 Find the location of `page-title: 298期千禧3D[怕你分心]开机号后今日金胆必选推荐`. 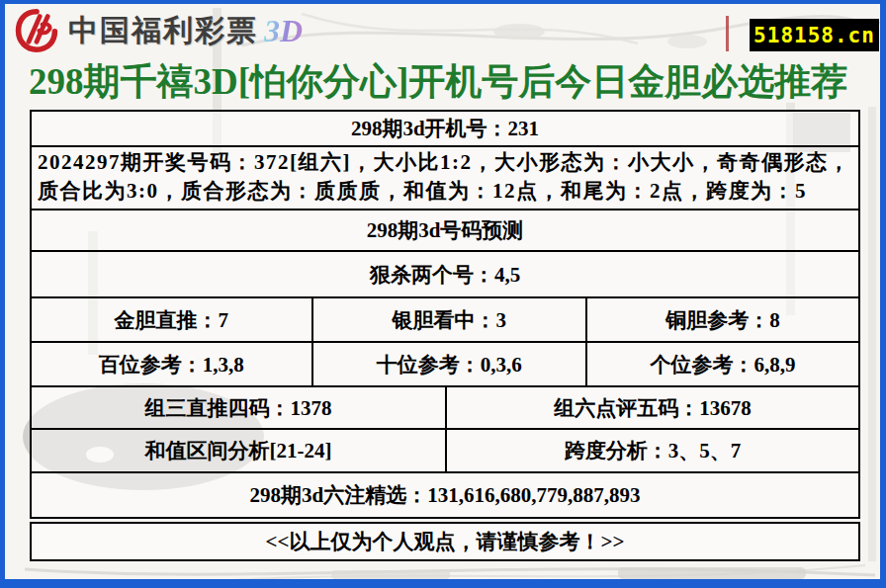

page-title: 298期千禧3D[怕你分心]开机号后今日金胆必选推荐 is located at coordinates (447, 82).